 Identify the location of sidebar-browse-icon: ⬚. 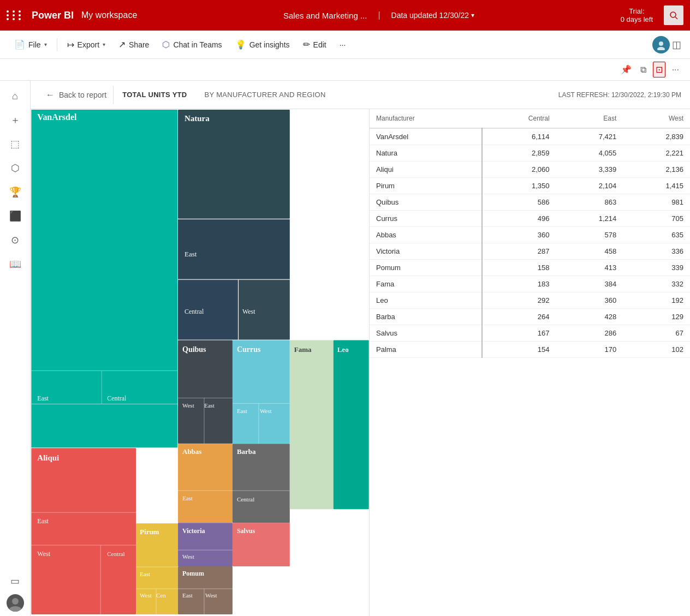
(15, 144).